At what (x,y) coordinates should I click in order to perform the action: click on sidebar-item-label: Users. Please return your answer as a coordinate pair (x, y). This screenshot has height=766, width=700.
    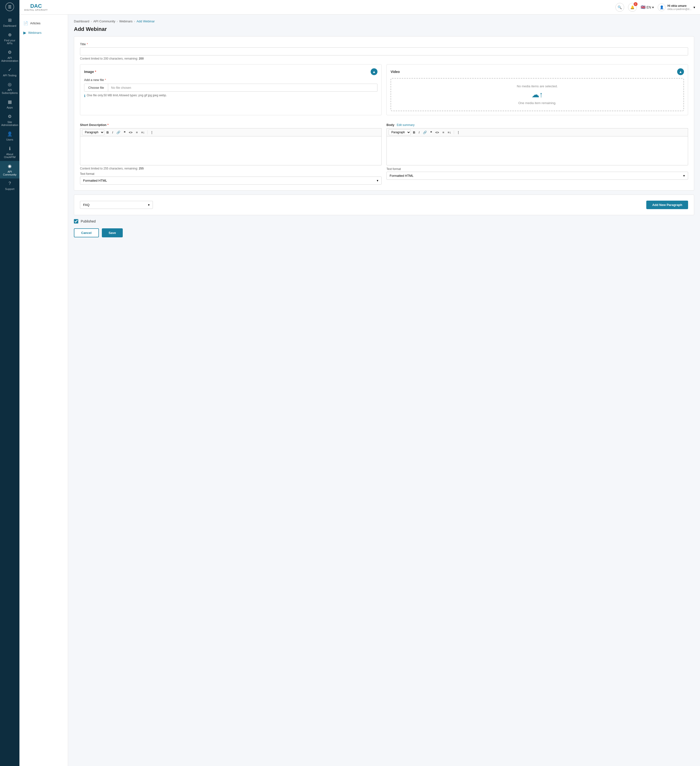
    Looking at the image, I should click on (10, 140).